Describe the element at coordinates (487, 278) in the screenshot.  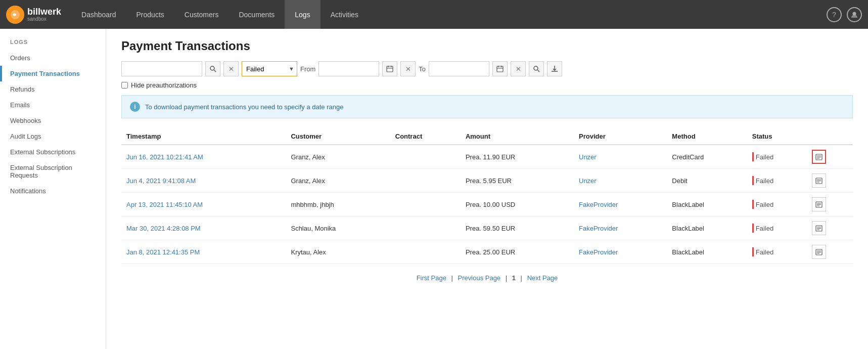
I see `pagination: First Page | Previous Page | 1 | Next Pa…` at that location.